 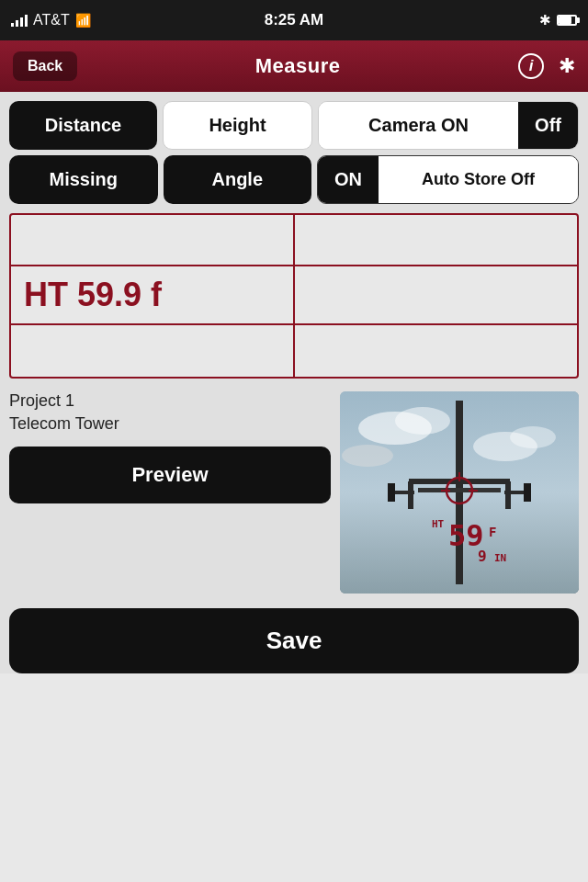 I want to click on auto-store-label: Auto Store Off, so click(x=478, y=180).